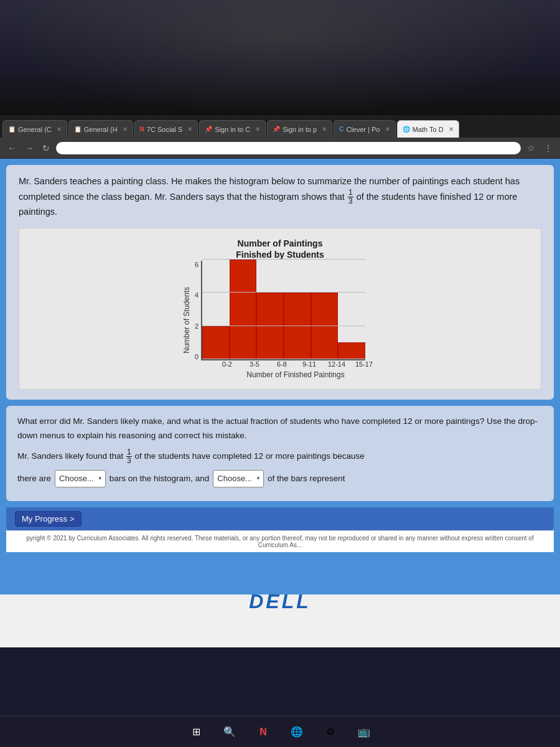  What do you see at coordinates (29, 148) in the screenshot?
I see `forward-button: →` at bounding box center [29, 148].